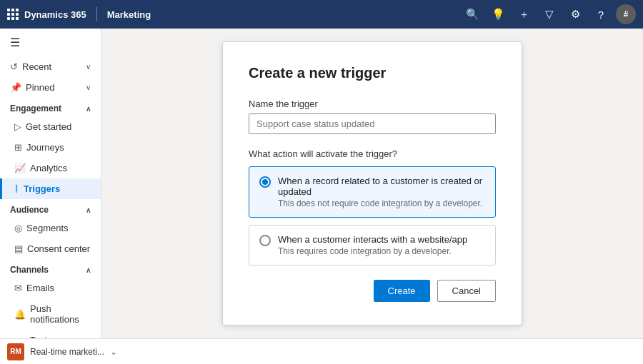 The image size is (643, 364). I want to click on audience-section-header: Audience ∧, so click(50, 208).